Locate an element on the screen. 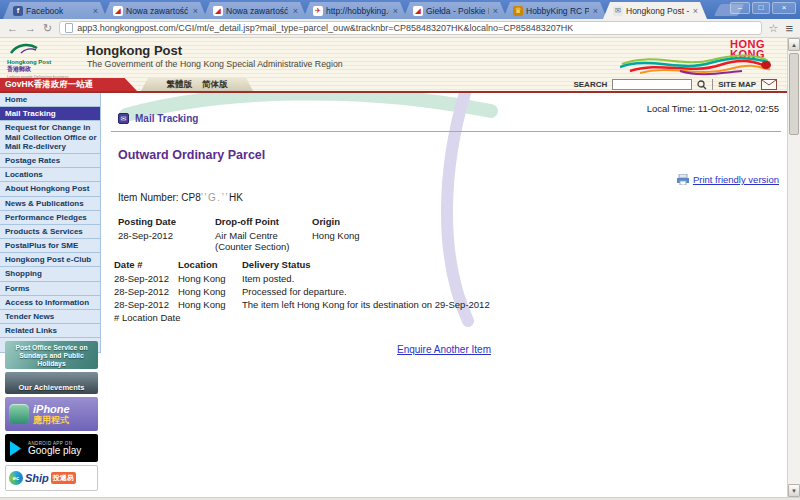 The height and width of the screenshot is (500, 800). cell-delivery-status: The item left Hong Kong for its destinat… is located at coordinates (366, 304).